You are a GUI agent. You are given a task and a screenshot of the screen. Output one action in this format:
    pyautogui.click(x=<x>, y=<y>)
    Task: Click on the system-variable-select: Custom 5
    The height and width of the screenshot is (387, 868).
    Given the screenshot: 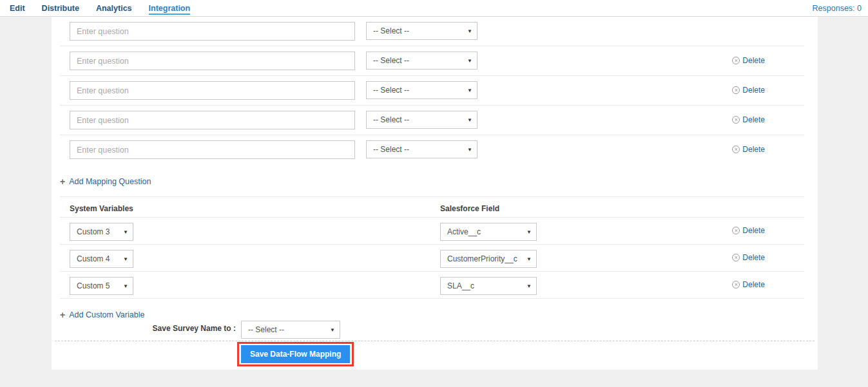 What is the action you would take?
    pyautogui.click(x=102, y=286)
    